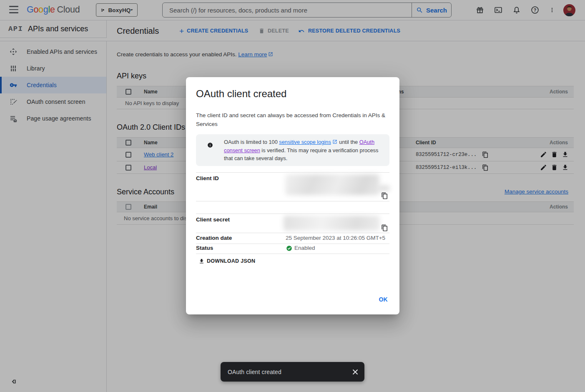 This screenshot has width=585, height=392. What do you see at coordinates (293, 372) in the screenshot?
I see `toast-snackbar: OAuth client created` at bounding box center [293, 372].